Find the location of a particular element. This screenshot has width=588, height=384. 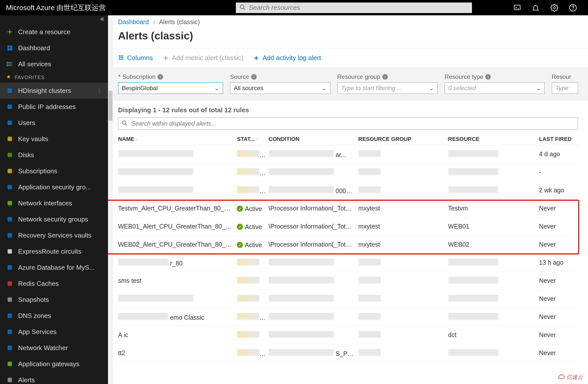

sidebar-item-disk: Disks is located at coordinates (54, 155).